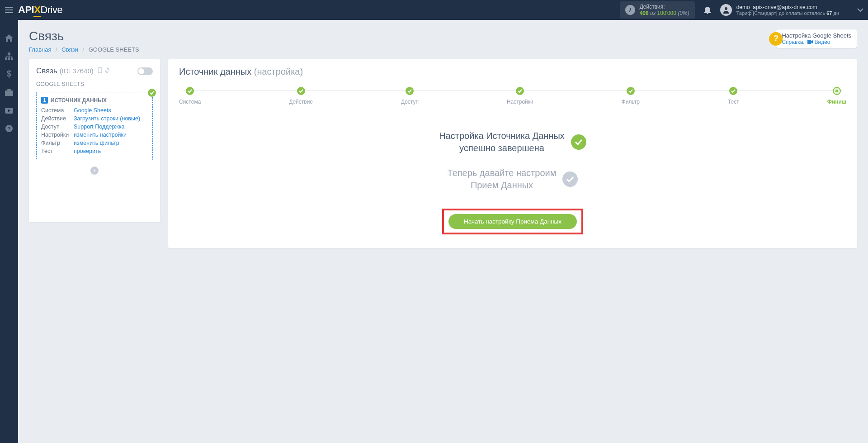 The height and width of the screenshot is (443, 868). What do you see at coordinates (47, 71) in the screenshot?
I see `conn-title: Связь` at bounding box center [47, 71].